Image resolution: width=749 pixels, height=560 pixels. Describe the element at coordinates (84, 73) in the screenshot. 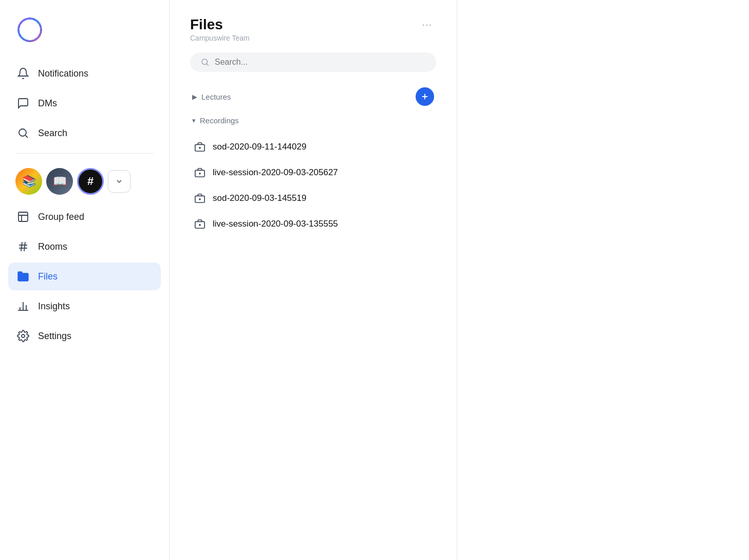

I see `sidebar-item-notifications: Notifications` at that location.